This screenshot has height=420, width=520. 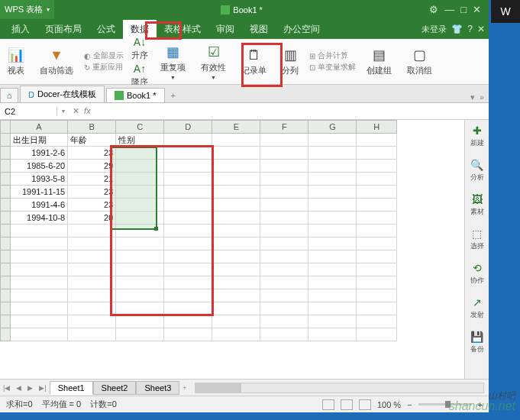 I want to click on app-menu-button: WPS 表格, so click(x=27, y=9).